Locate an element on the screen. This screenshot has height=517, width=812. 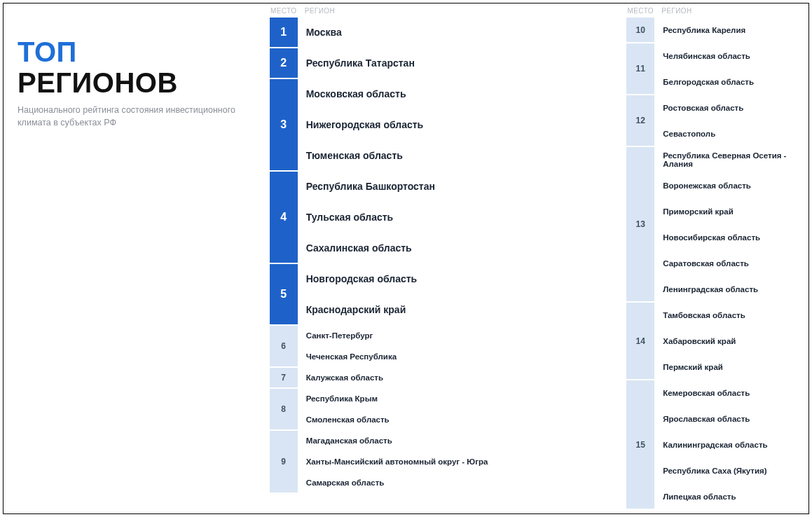
region-name: Республика Крым is located at coordinates (463, 399).